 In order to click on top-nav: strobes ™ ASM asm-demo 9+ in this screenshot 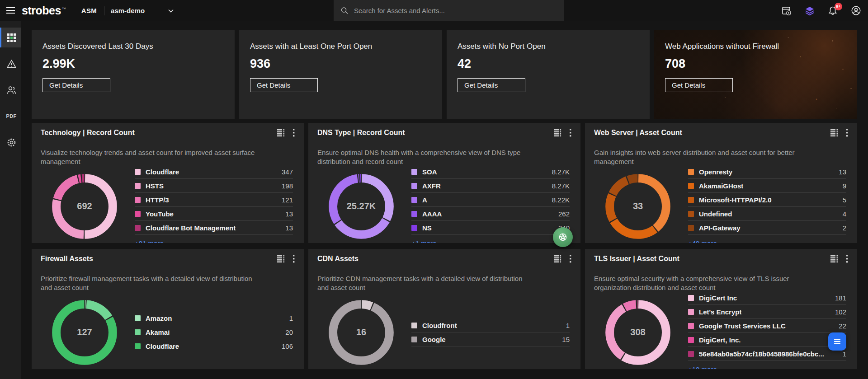, I will do `click(434, 11)`.